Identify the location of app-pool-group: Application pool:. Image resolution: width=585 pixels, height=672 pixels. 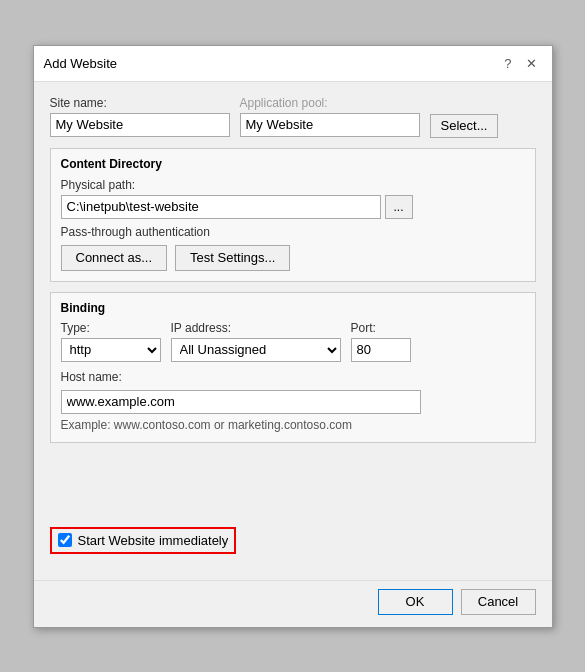
(330, 116).